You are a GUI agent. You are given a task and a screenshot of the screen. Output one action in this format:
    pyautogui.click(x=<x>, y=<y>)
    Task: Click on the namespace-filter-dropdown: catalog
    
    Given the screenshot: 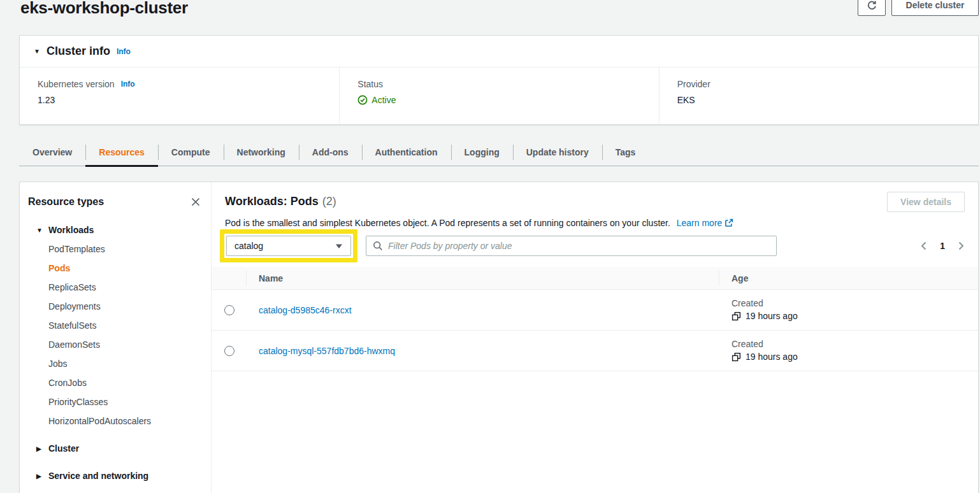 What is the action you would take?
    pyautogui.click(x=289, y=246)
    